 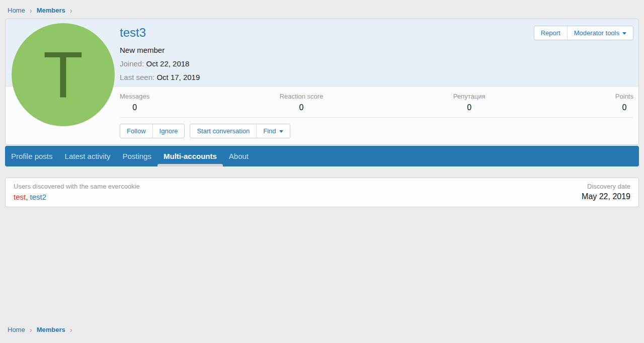 What do you see at coordinates (137, 77) in the screenshot?
I see `last-seen-label: Last seen:` at bounding box center [137, 77].